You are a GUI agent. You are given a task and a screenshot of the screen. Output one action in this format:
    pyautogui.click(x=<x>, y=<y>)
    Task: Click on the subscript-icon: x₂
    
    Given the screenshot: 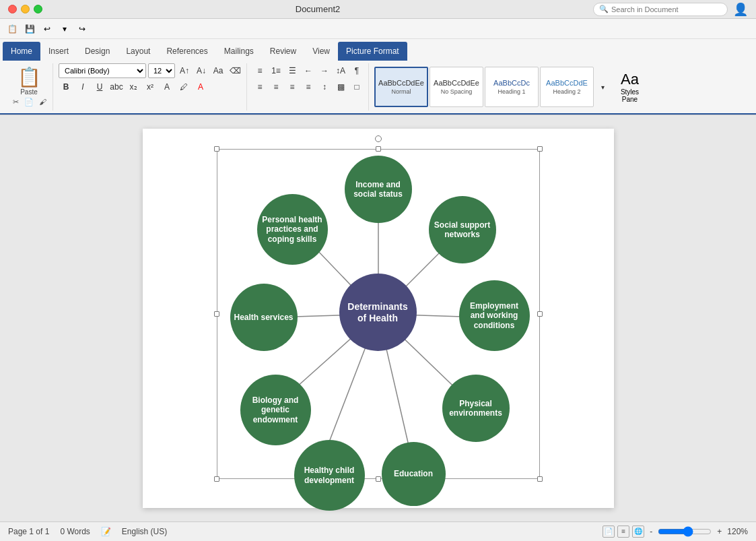 What is the action you would take?
    pyautogui.click(x=133, y=87)
    